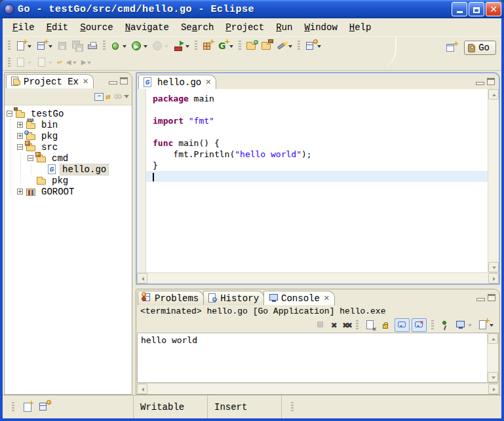  I want to click on open-perspective-button: +, so click(451, 48).